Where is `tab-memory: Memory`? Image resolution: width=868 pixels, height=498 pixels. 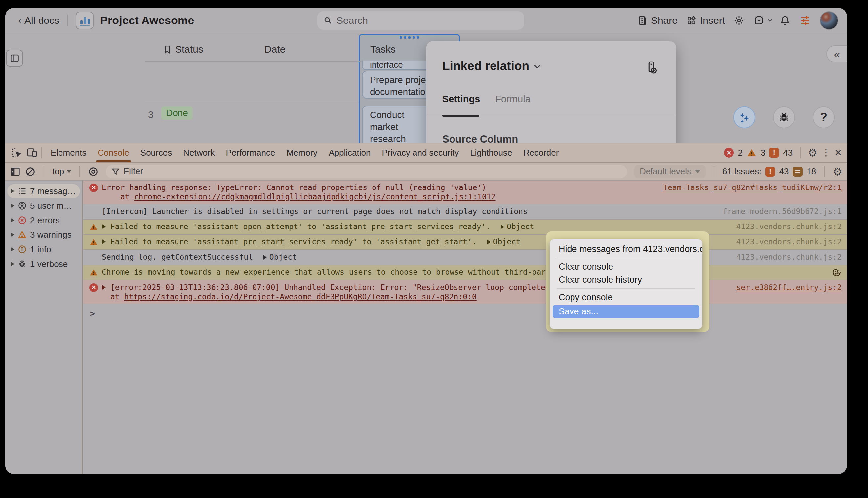 tab-memory: Memory is located at coordinates (302, 153).